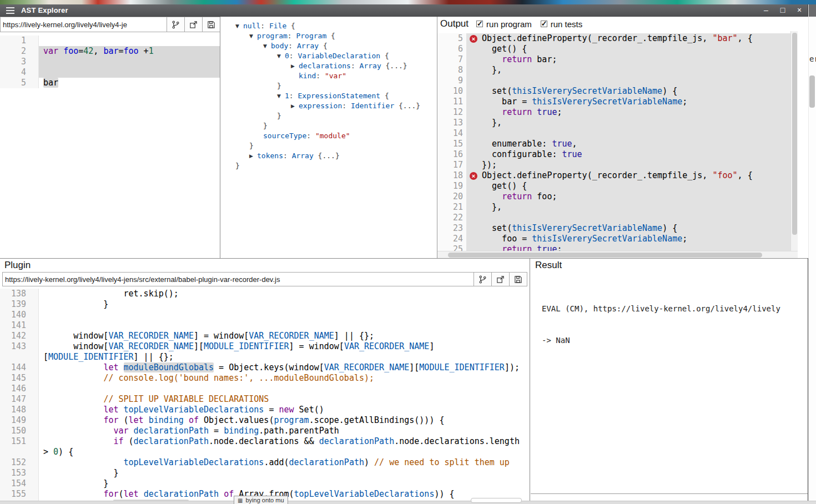 The height and width of the screenshot is (504, 816). I want to click on code-line: [MODULE_IDENTIFIER] || {};, so click(265, 357).